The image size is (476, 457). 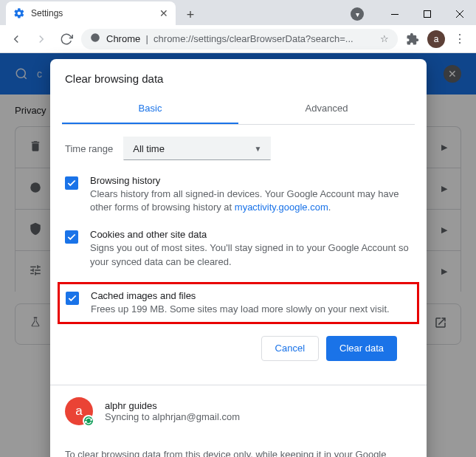 I want to click on time-range-select: All time ▼, so click(x=197, y=148).